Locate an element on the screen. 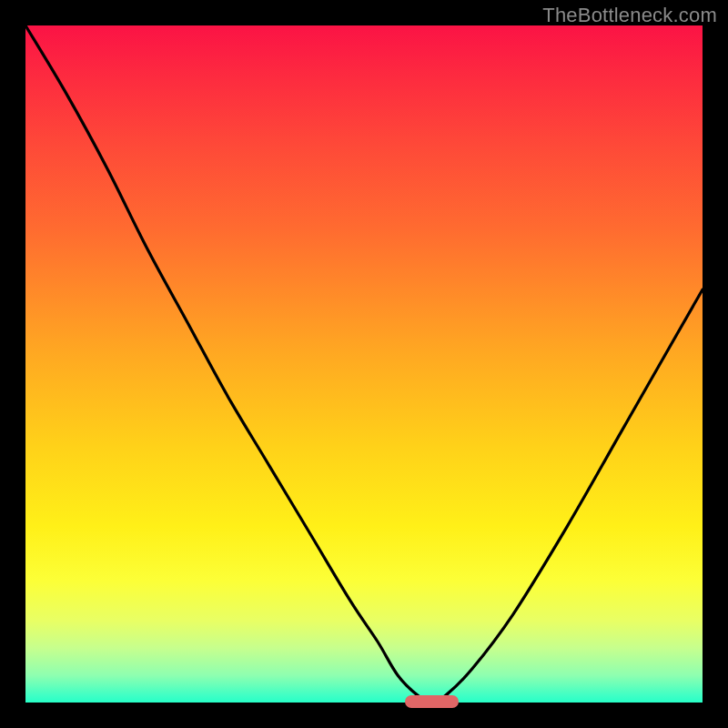 This screenshot has height=728, width=728. minimum-marker is located at coordinates (432, 702).